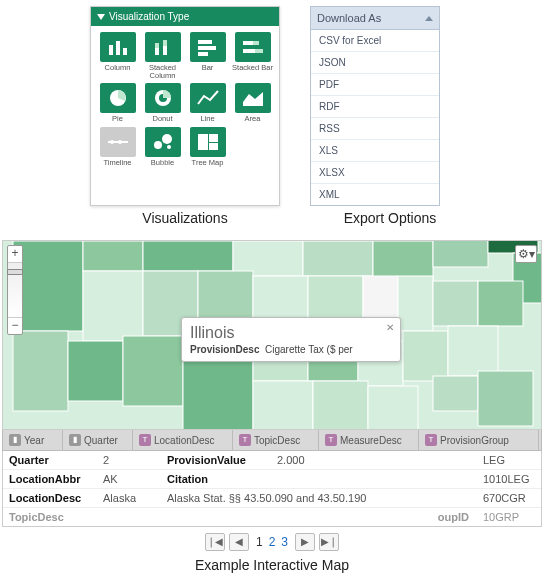  What do you see at coordinates (253, 98) in the screenshot?
I see `area-icon` at bounding box center [253, 98].